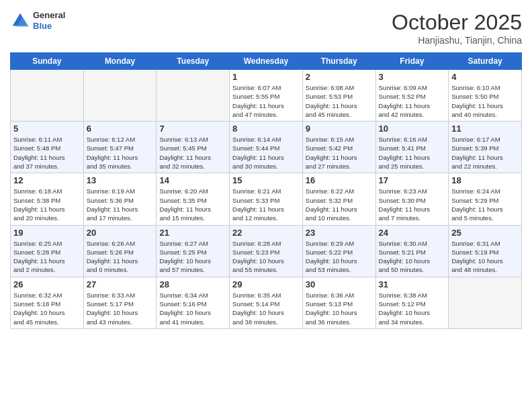  Describe the element at coordinates (193, 129) in the screenshot. I see `day-number: 7` at that location.